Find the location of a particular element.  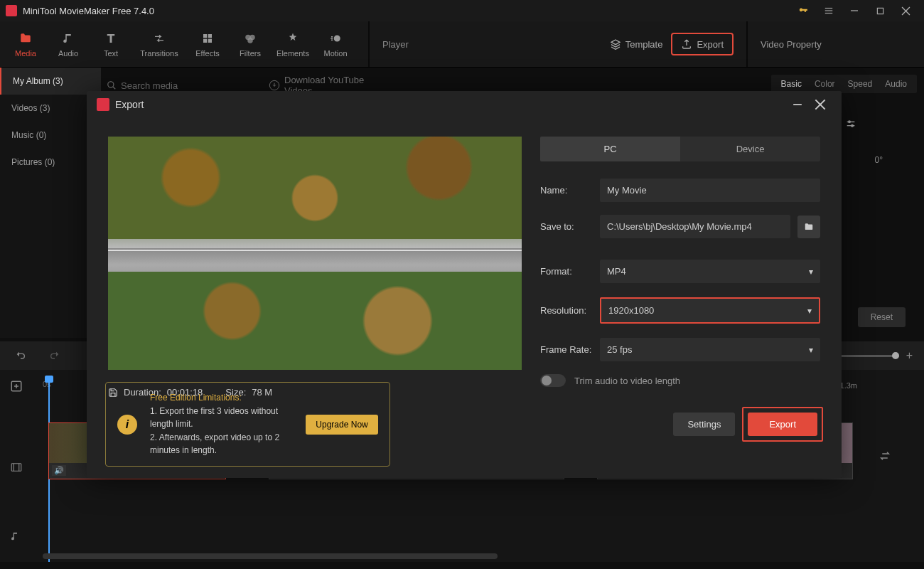

tool-elements: Elements is located at coordinates (293, 44).